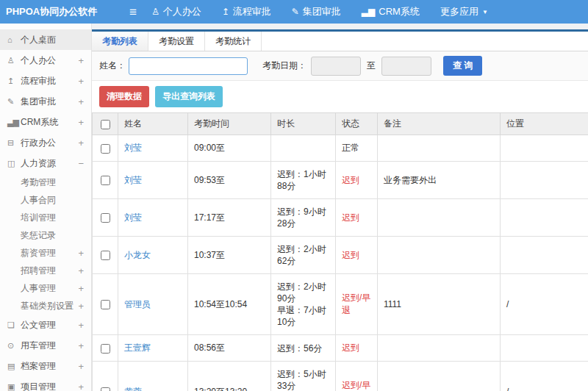 Image resolution: width=588 pixels, height=391 pixels. Describe the element at coordinates (189, 97) in the screenshot. I see `export-list-button: 导出查询列表` at that location.